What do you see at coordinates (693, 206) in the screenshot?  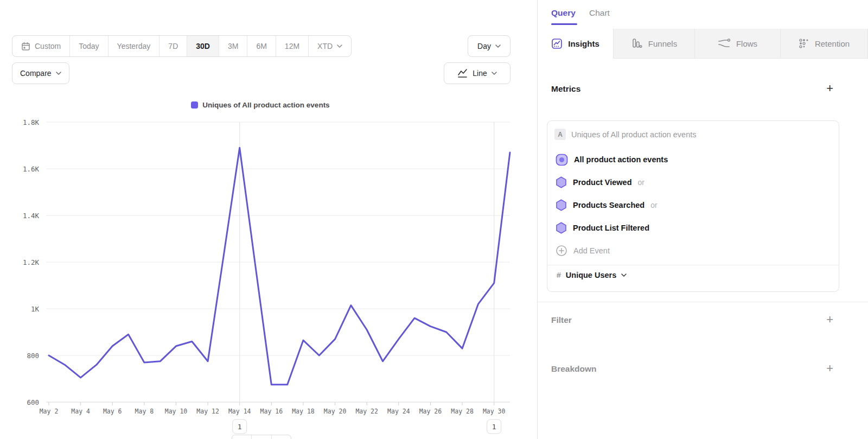 I see `metric-card: A Uniques of All product action events A…` at bounding box center [693, 206].